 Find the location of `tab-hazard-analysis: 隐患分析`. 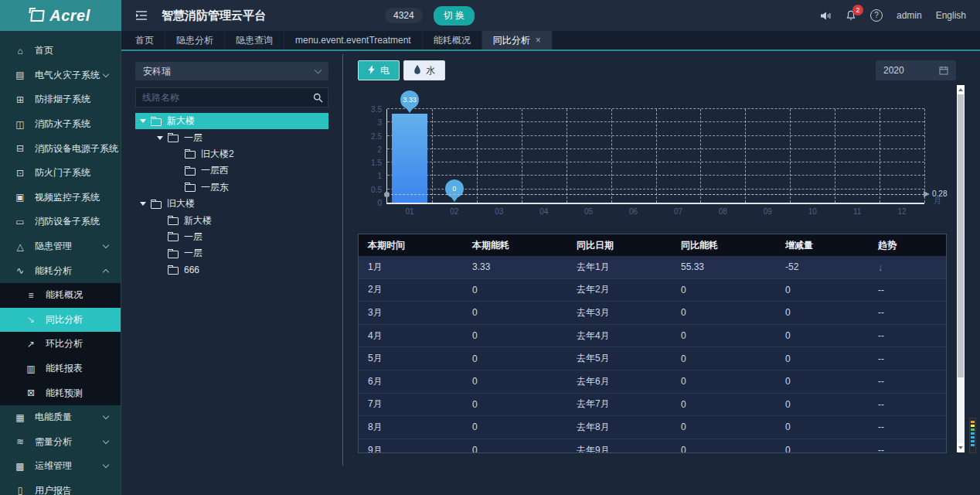

tab-hazard-analysis: 隐患分析 is located at coordinates (195, 40).